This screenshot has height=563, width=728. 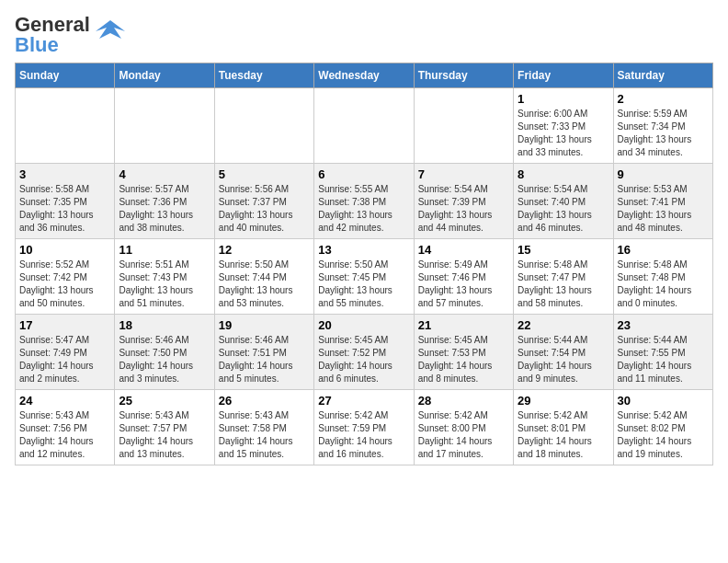 I want to click on calendar-cell: 11Sunrise: 5:51 AM Sunset: 7:43 PM Dayli…, so click(x=165, y=277).